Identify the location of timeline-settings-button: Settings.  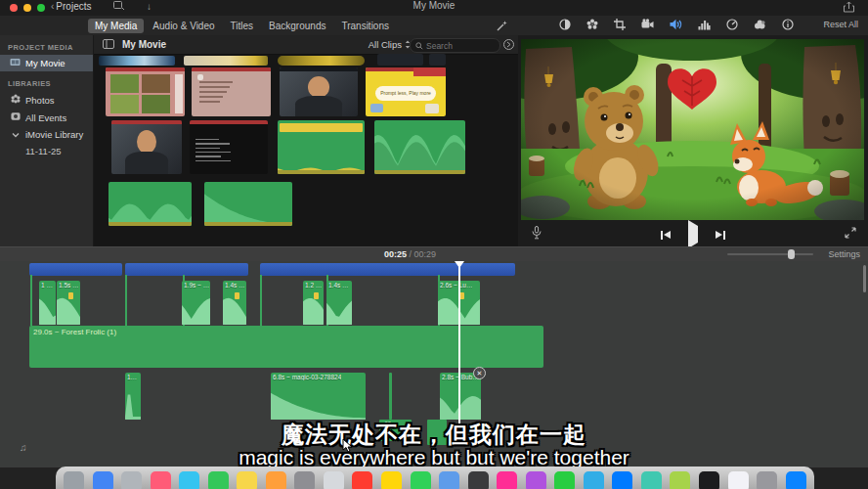
(845, 254).